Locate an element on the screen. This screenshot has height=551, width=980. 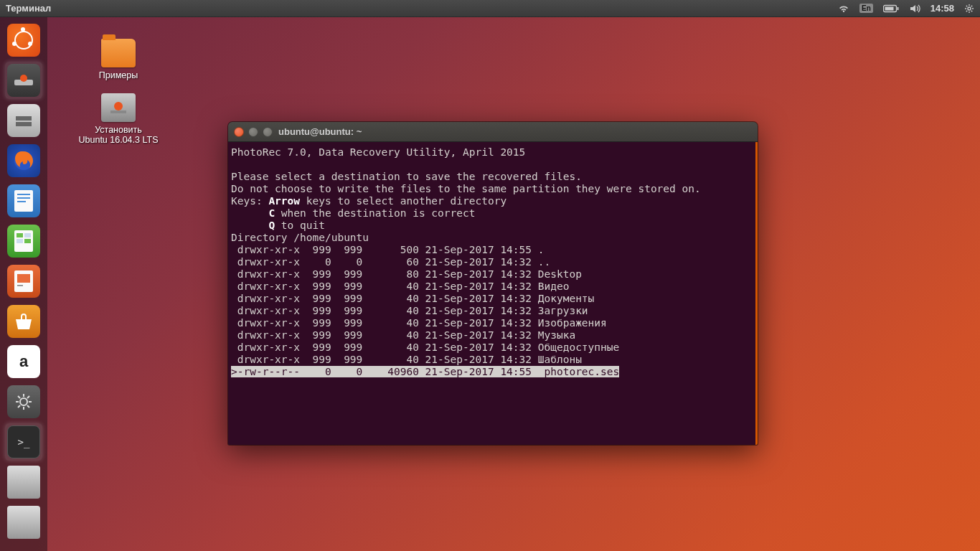
terminal-title: ubuntu@ubuntu: ~ is located at coordinates (320, 132).